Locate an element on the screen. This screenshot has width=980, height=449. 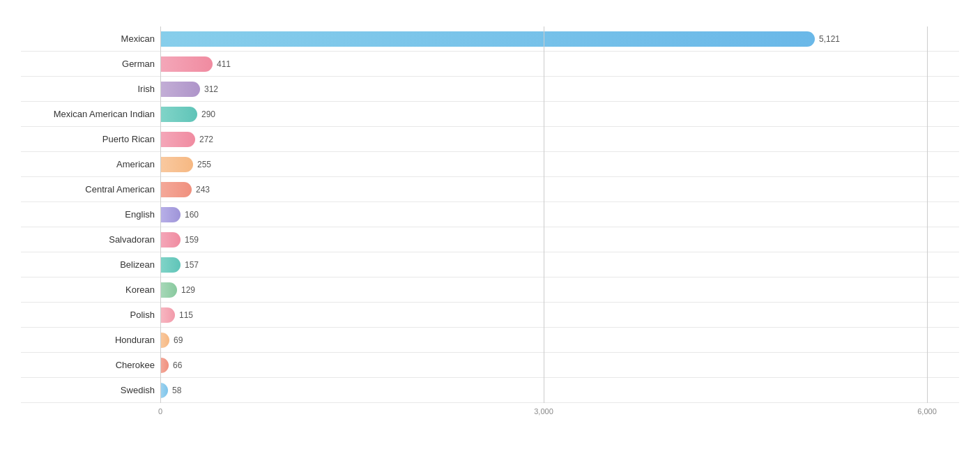
bar-label: Central American is located at coordinates (91, 190).